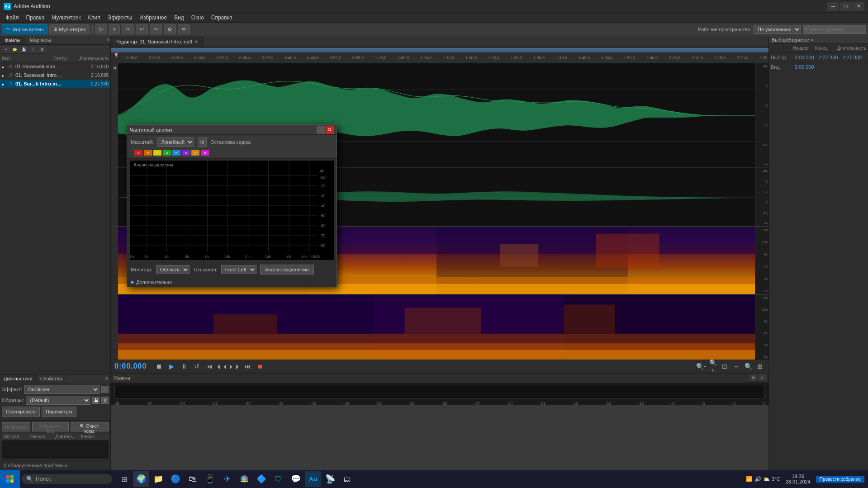 Image resolution: width=868 pixels, height=488 pixels. What do you see at coordinates (66, 18) in the screenshot?
I see `menu-multitrack: Мультитрек` at bounding box center [66, 18].